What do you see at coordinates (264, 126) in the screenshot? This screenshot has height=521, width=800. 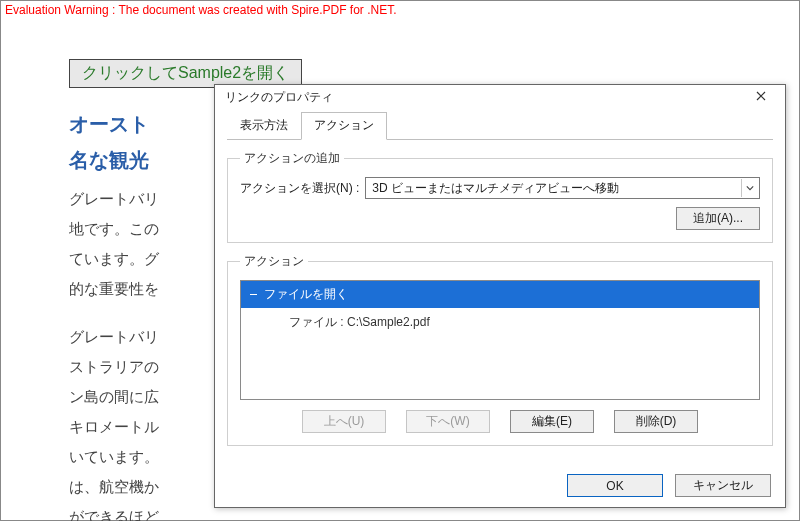 I see `tab-display: 表示方法` at bounding box center [264, 126].